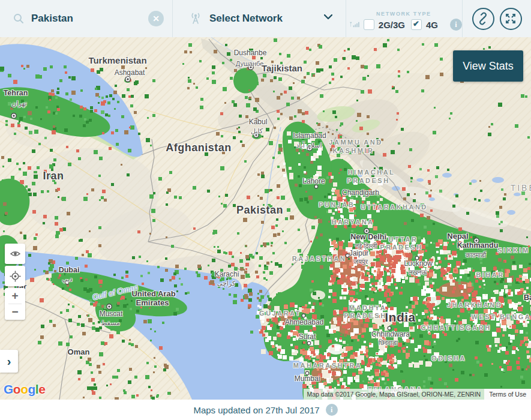  Describe the element at coordinates (9, 361) in the screenshot. I see `expand-panel-button: ›` at that location.